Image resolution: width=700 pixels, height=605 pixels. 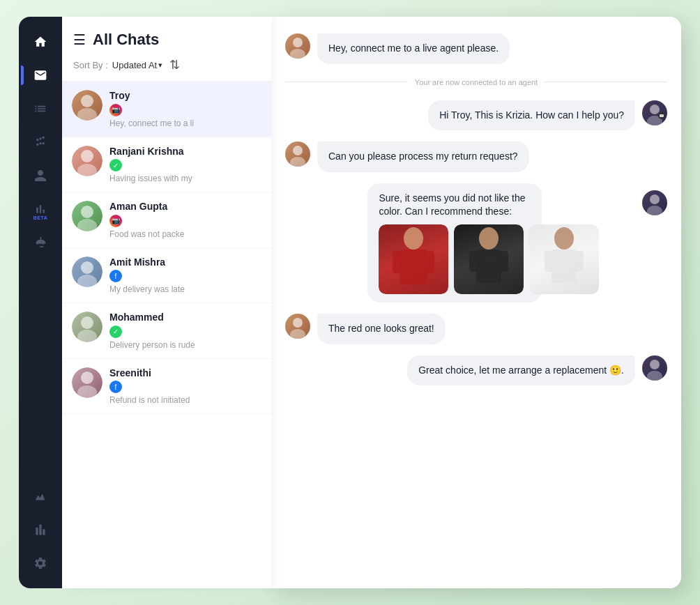 I want to click on list-item: Ranjani Krishna ✓ Having issues with my, so click(x=167, y=165).